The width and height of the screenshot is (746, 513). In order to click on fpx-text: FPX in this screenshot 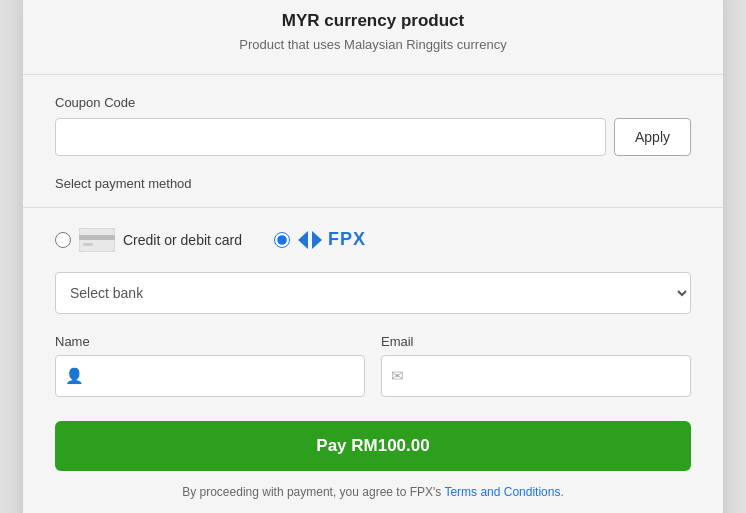, I will do `click(347, 240)`.